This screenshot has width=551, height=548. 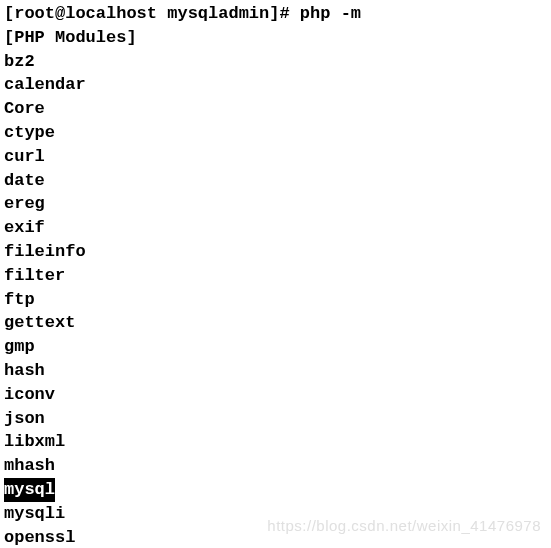 What do you see at coordinates (276, 38) in the screenshot?
I see `modules-header: [PHP Modules]` at bounding box center [276, 38].